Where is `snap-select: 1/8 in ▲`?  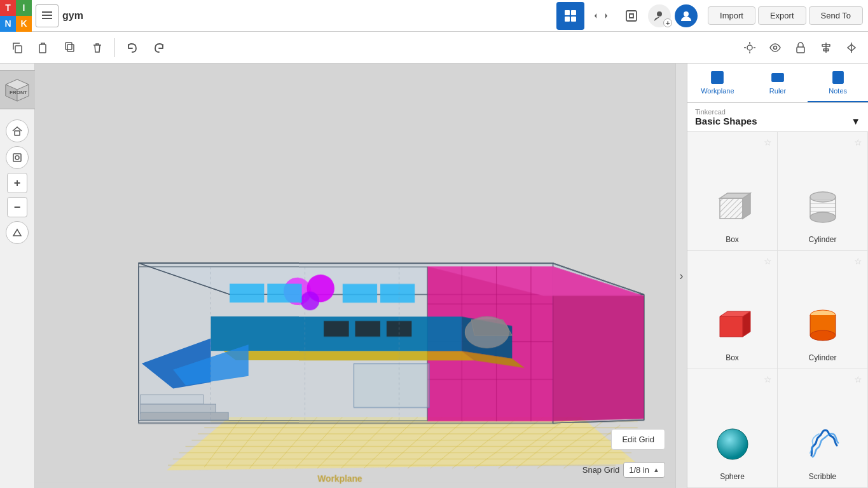 snap-select: 1/8 in ▲ is located at coordinates (644, 470).